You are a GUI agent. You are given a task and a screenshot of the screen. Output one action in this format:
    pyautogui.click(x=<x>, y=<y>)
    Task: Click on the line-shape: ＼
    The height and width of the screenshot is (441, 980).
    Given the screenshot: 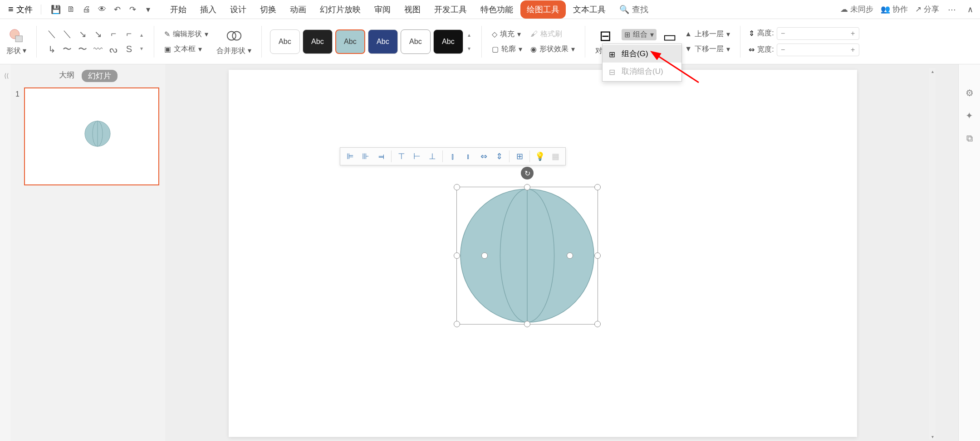 What is the action you would take?
    pyautogui.click(x=52, y=34)
    